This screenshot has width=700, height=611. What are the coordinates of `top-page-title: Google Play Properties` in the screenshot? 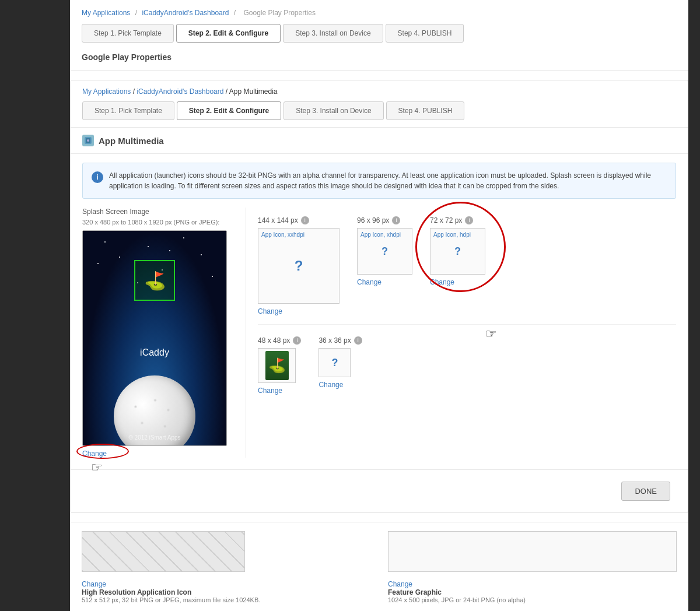 It's located at (379, 57).